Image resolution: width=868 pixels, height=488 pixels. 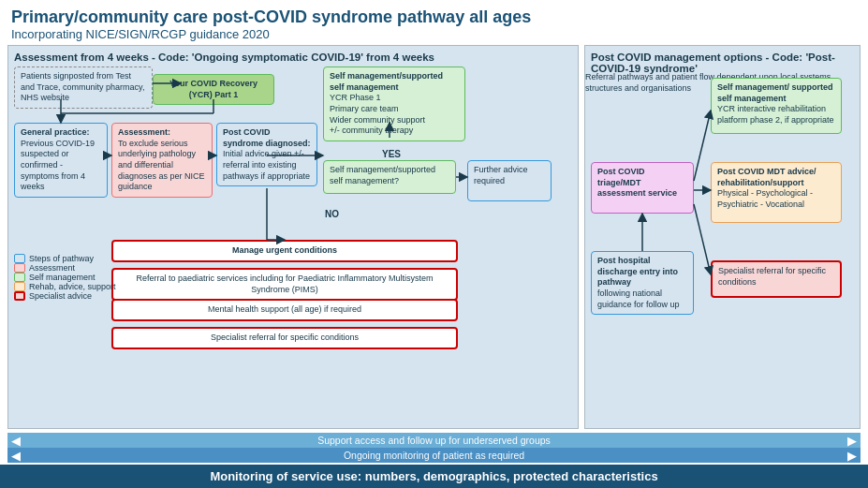 What do you see at coordinates (20, 268) in the screenshot?
I see `legend-color-assessment` at bounding box center [20, 268].